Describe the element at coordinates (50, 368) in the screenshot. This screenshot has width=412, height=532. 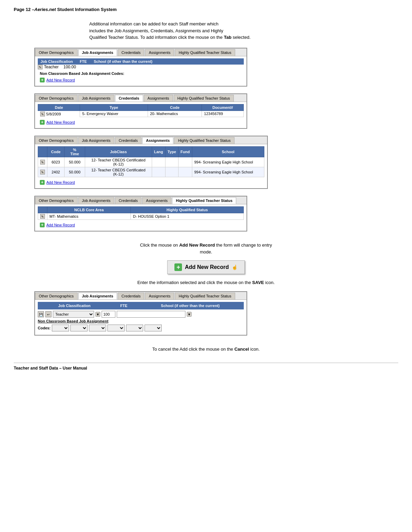
I see `footer-text: Teacher and Staff Data – User Manual` at that location.